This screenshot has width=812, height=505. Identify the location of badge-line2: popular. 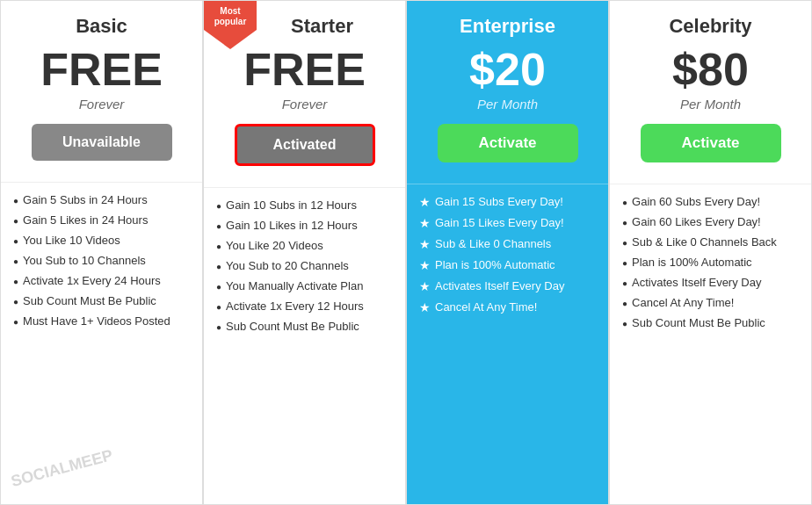
(230, 22).